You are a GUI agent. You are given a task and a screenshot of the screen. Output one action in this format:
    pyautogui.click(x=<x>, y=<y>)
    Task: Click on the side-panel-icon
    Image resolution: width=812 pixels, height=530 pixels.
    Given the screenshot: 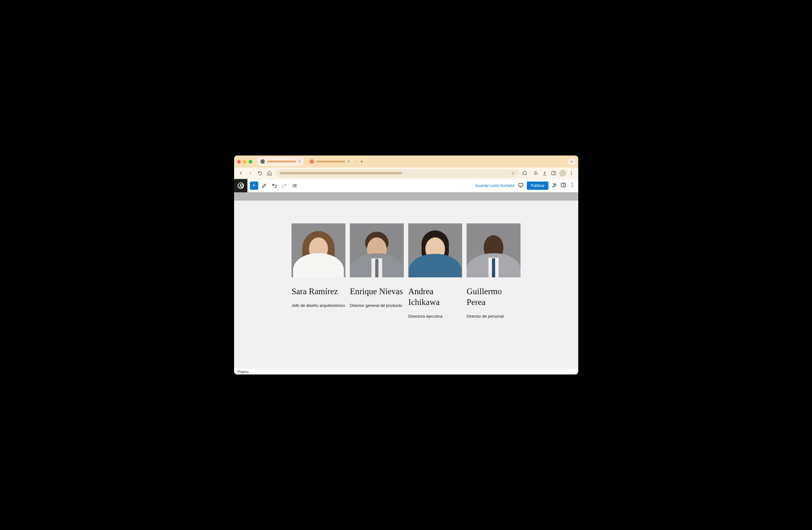 What is the action you would take?
    pyautogui.click(x=554, y=173)
    